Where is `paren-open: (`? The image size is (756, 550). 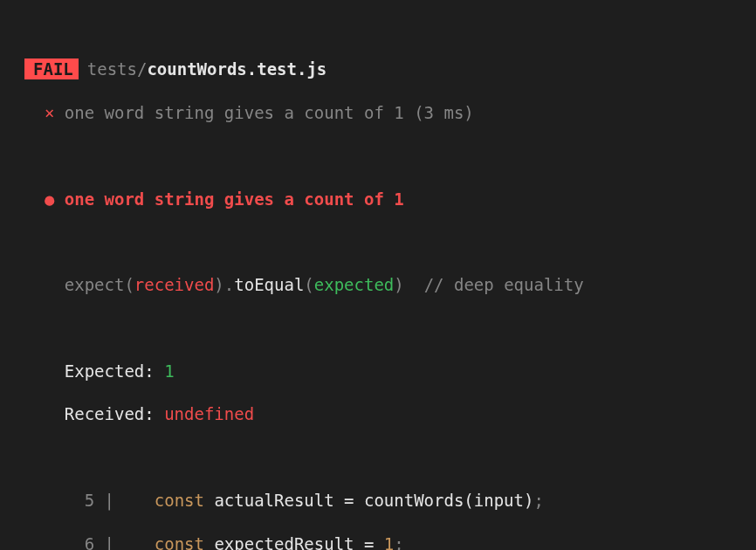
paren-open: ( is located at coordinates (309, 285).